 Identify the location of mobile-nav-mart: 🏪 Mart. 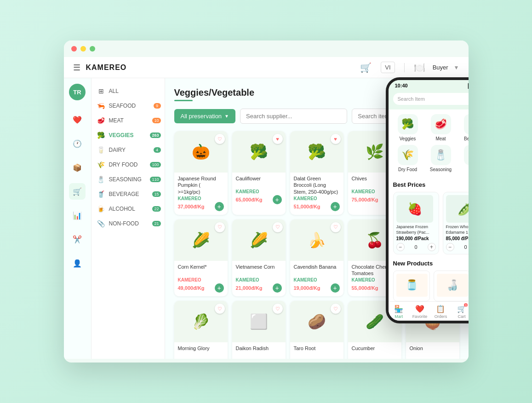
(399, 312).